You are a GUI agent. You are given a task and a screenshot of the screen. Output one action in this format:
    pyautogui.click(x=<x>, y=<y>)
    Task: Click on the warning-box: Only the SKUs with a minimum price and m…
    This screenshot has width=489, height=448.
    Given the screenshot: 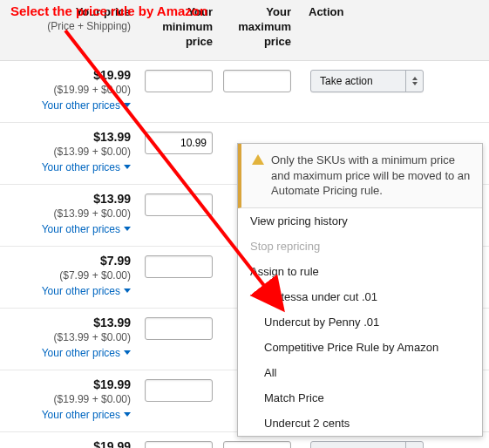 What is the action you would take?
    pyautogui.click(x=360, y=176)
    